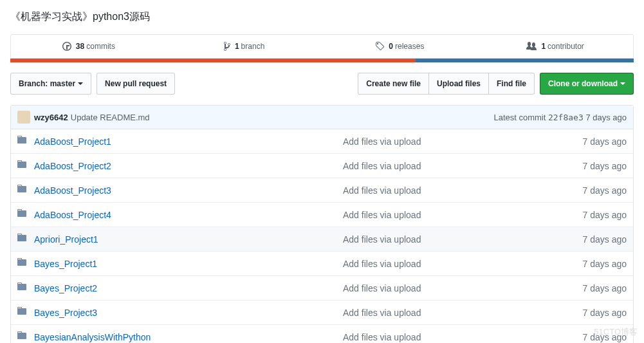 This screenshot has height=343, width=644. Describe the element at coordinates (322, 239) in the screenshot. I see `table-row: Apriori_Project1Add files via upload7 da…` at that location.